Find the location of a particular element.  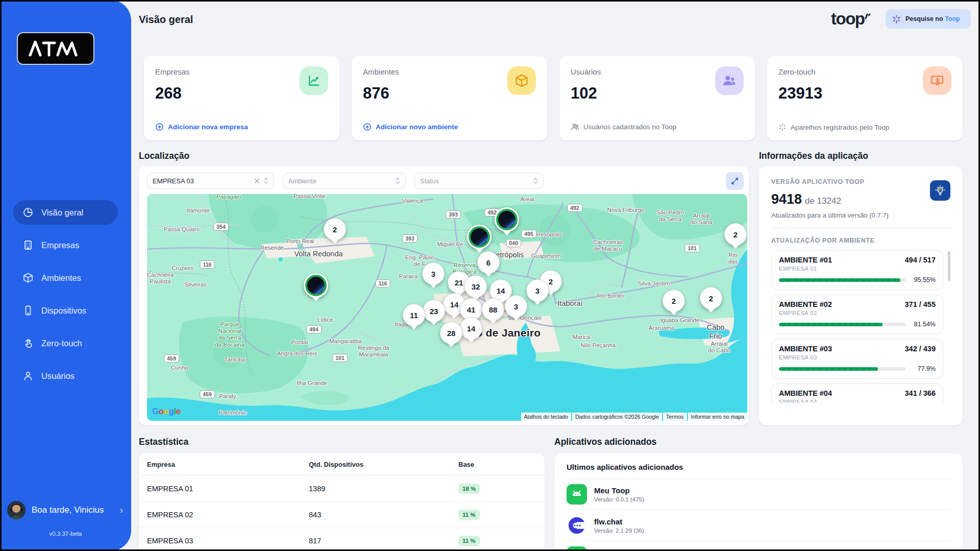

stat-card-zero-touch: Zero-touch23913Aparelhos registrados pel… is located at coordinates (865, 98).